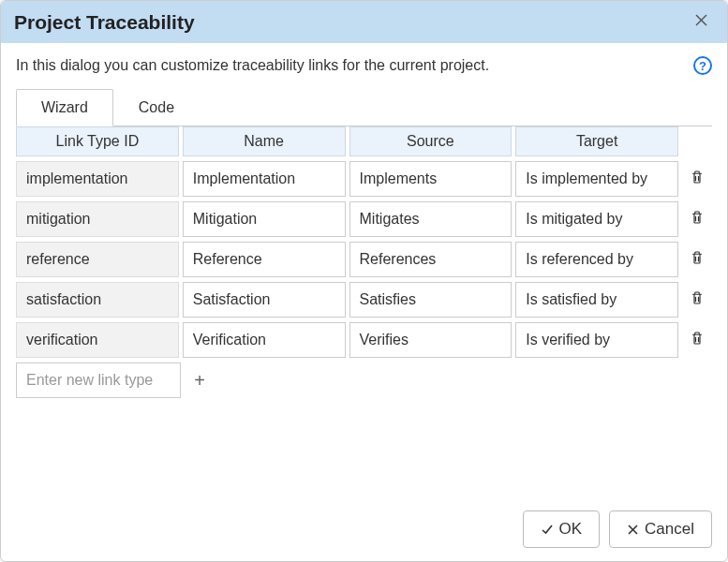  Describe the element at coordinates (431, 259) in the screenshot. I see `link-type-source-input: References` at that location.